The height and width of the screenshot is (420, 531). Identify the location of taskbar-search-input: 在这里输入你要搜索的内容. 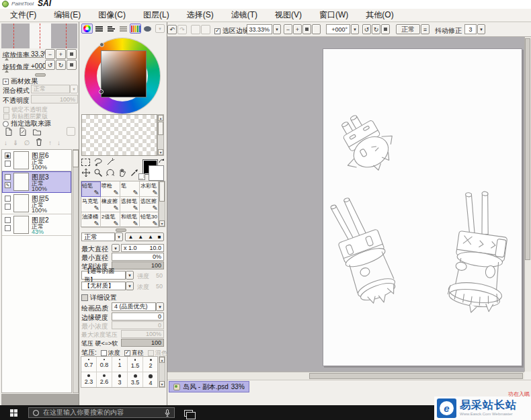
(101, 413).